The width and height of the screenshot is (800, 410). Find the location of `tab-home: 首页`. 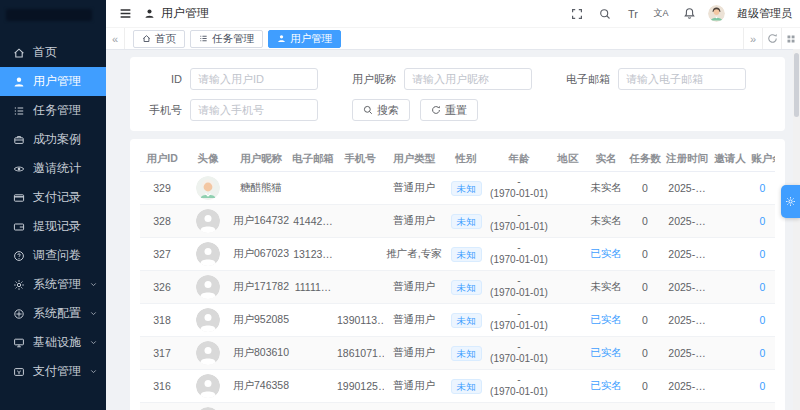

tab-home: 首页 is located at coordinates (159, 39).